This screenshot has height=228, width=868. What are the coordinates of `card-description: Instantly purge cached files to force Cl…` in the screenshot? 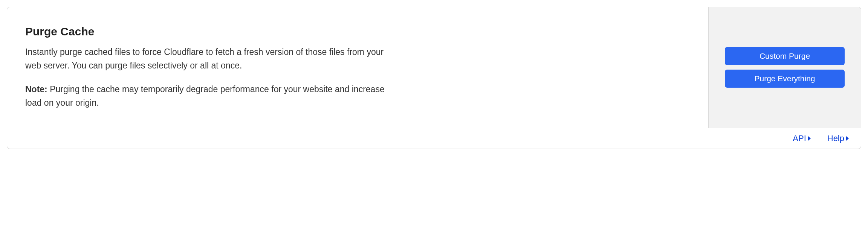 It's located at (206, 59).